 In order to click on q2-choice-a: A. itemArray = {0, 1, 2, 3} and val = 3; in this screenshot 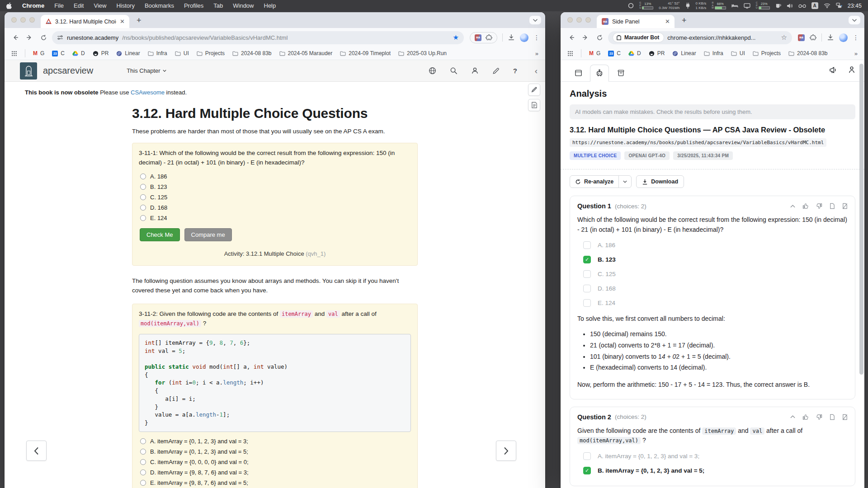, I will do `click(715, 456)`.